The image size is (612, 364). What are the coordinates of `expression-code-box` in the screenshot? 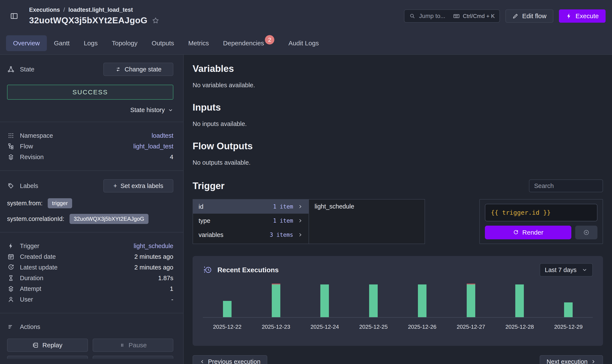 It's located at (541, 212).